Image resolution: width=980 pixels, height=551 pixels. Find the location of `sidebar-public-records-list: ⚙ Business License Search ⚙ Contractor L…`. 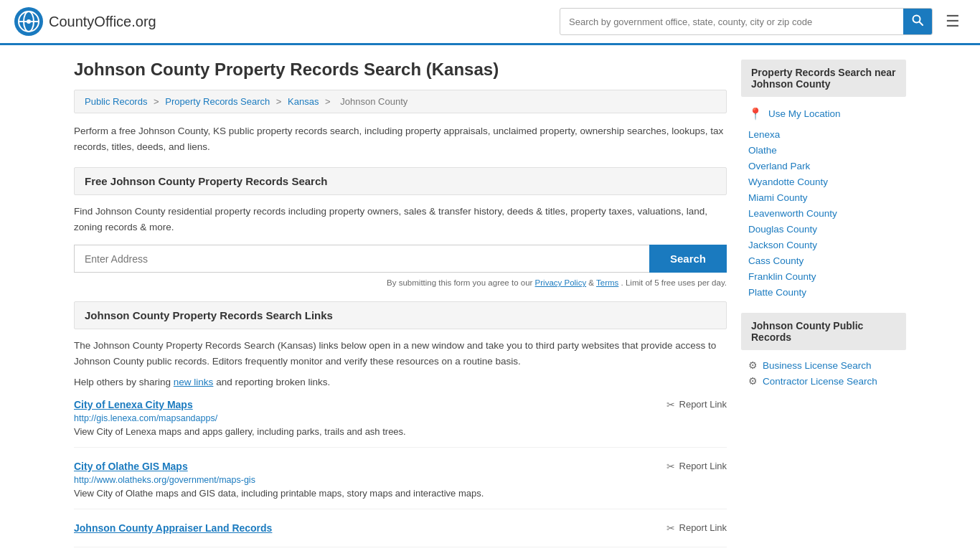

sidebar-public-records-list: ⚙ Business License Search ⚙ Contractor L… is located at coordinates (824, 373).